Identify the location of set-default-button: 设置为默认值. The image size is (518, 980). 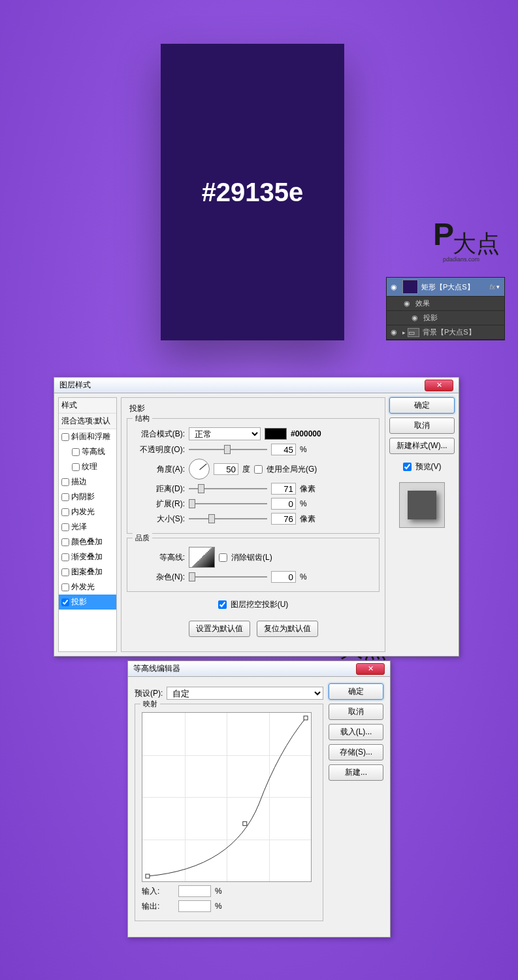
(219, 629).